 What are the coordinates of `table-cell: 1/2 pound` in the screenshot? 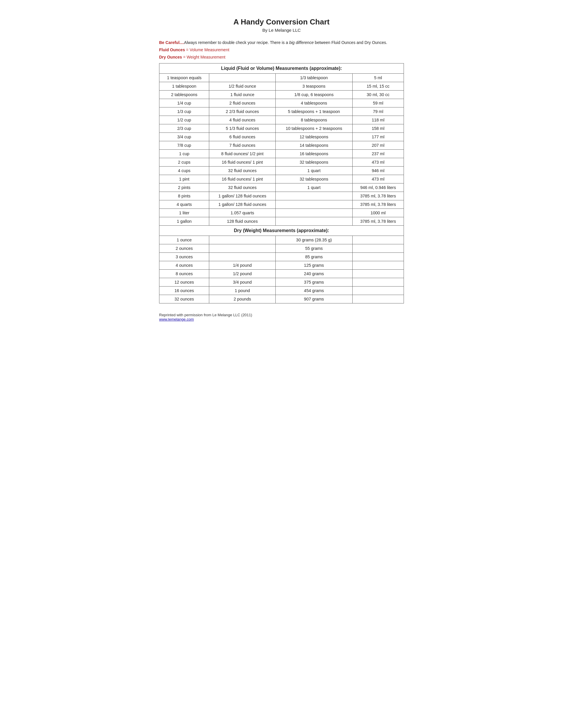 It's located at (242, 274).